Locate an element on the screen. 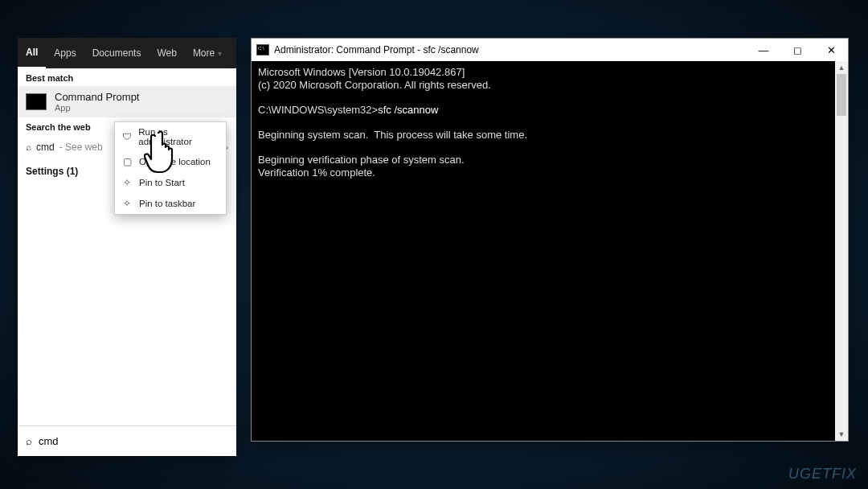 The width and height of the screenshot is (868, 489). search-input is located at coordinates (133, 441).